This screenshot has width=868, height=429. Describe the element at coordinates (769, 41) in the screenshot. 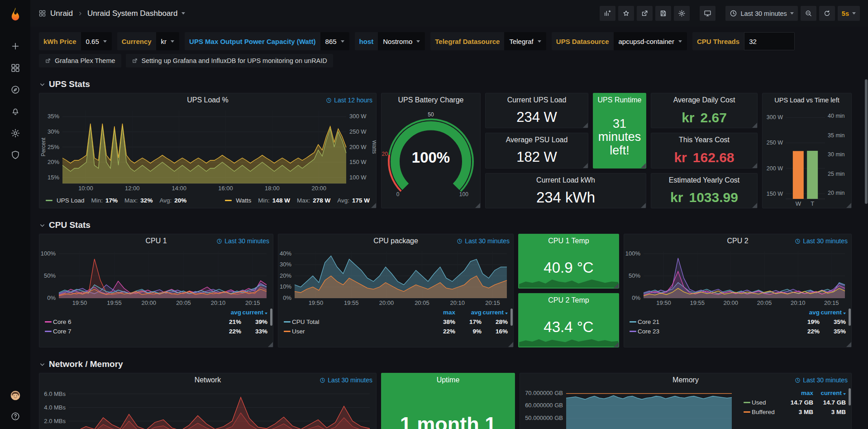

I see `variable-input-cpu-threads` at that location.